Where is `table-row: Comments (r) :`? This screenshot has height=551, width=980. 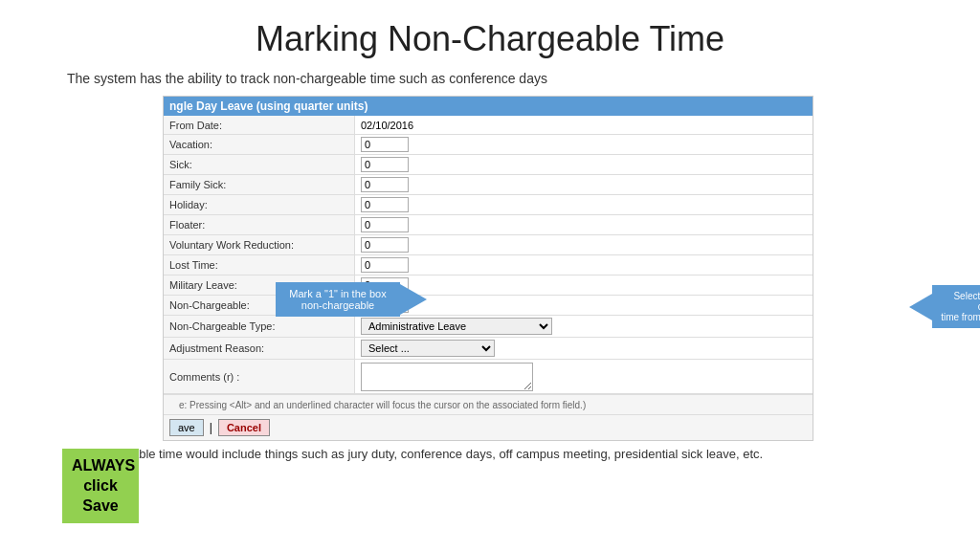 table-row: Comments (r) : is located at coordinates (488, 377).